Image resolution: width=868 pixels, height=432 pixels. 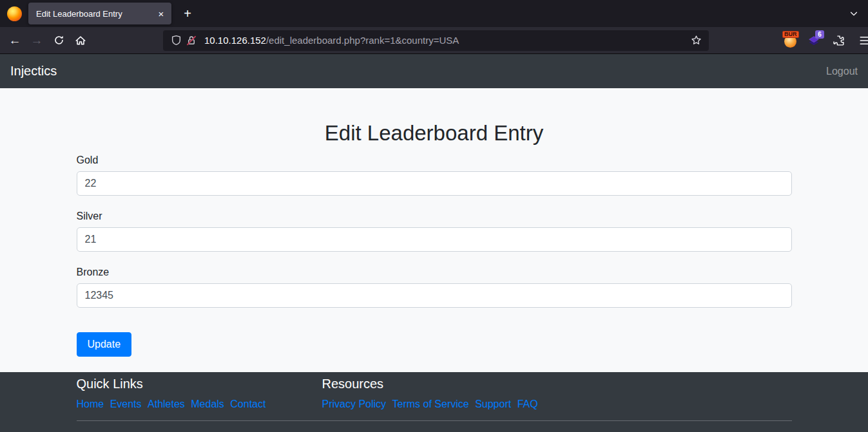 What do you see at coordinates (362, 40) in the screenshot?
I see `url-path: /edit_leaderboard.php?rank=1&country=USA` at bounding box center [362, 40].